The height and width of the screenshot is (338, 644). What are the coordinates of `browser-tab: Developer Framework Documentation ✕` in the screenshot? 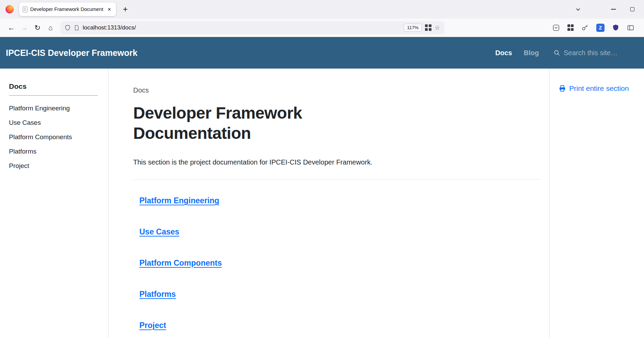 It's located at (68, 9).